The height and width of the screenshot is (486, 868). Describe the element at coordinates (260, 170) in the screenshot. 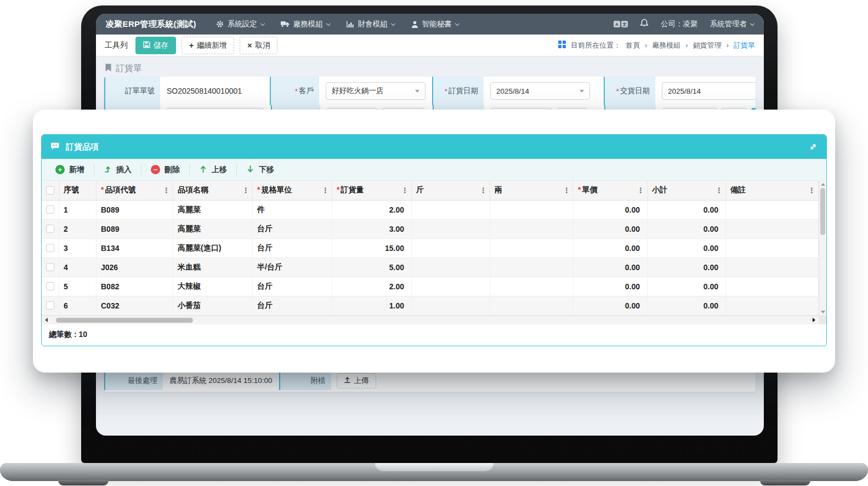

I see `move-down-button: 下移` at that location.